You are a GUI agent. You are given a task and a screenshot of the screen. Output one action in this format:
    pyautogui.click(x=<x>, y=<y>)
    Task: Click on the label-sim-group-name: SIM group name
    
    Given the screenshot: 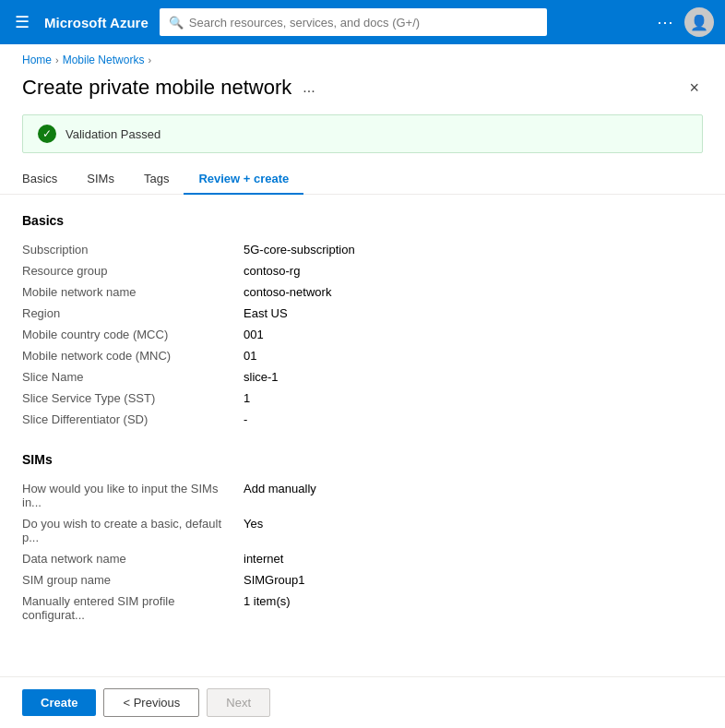 What is the action you would take?
    pyautogui.click(x=133, y=579)
    